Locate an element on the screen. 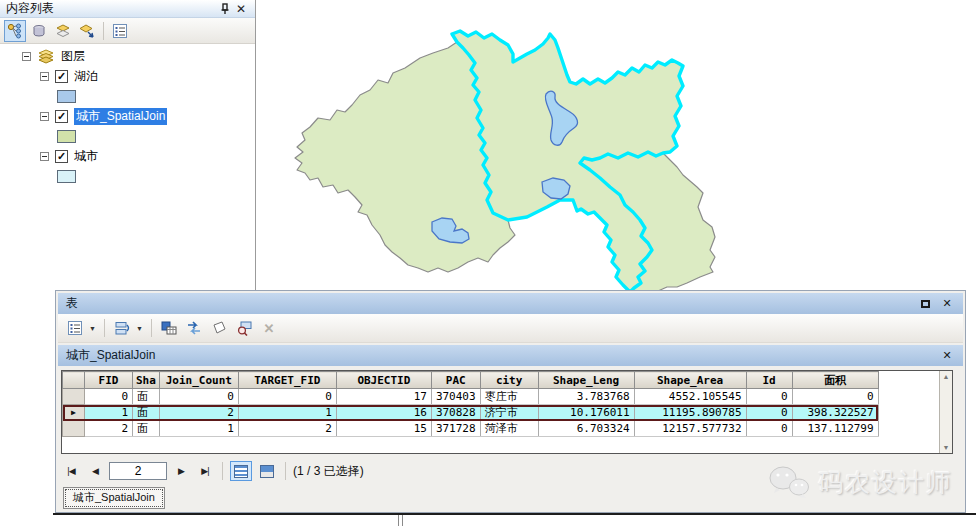 The width and height of the screenshot is (976, 526). table-cell: 137.112799 is located at coordinates (835, 429).